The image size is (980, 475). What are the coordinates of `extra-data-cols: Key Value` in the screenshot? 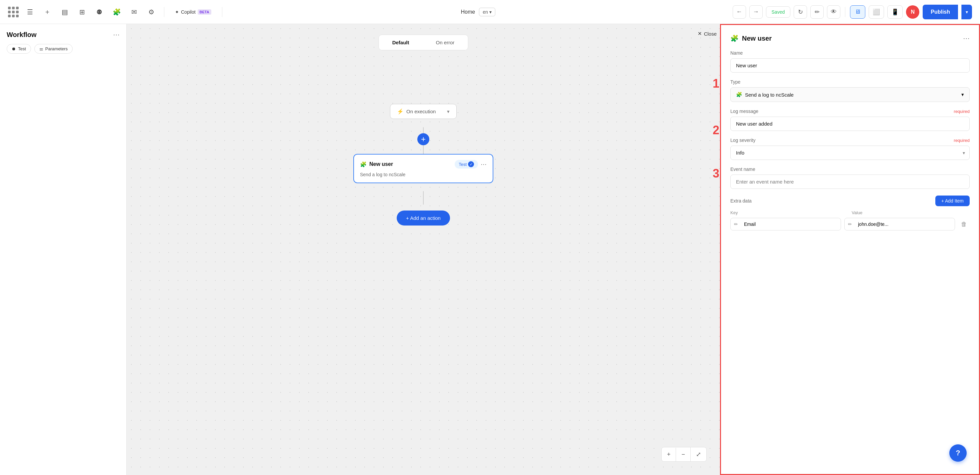 It's located at (850, 213).